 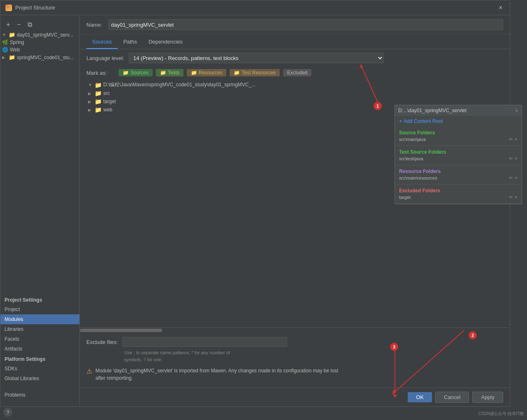 I want to click on sidebar-item-artifacts: Artifacts, so click(x=40, y=349).